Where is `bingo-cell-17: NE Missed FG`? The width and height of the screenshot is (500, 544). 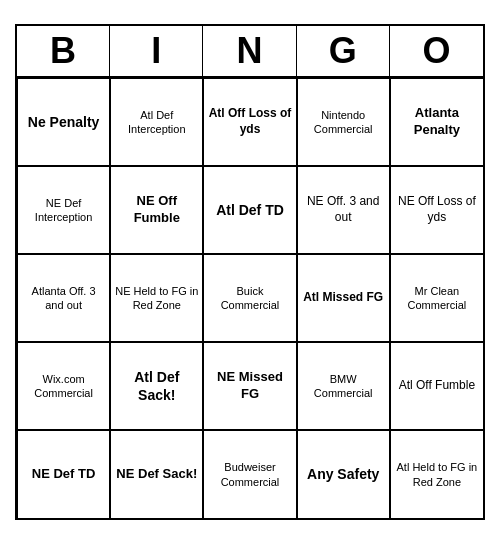 bingo-cell-17: NE Missed FG is located at coordinates (250, 386).